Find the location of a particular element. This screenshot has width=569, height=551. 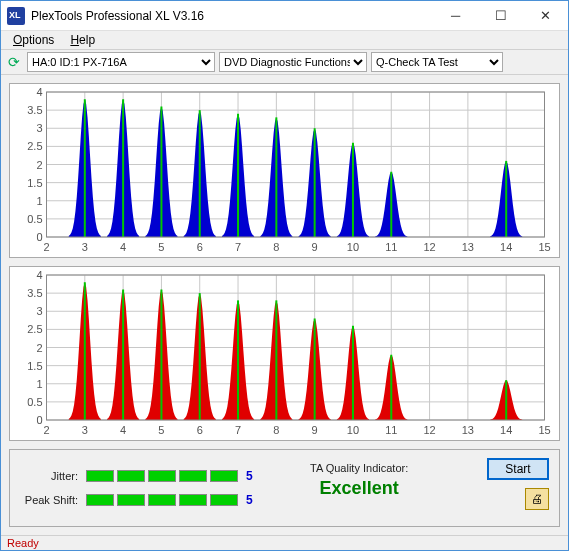

peakshift-bars is located at coordinates (162, 500).